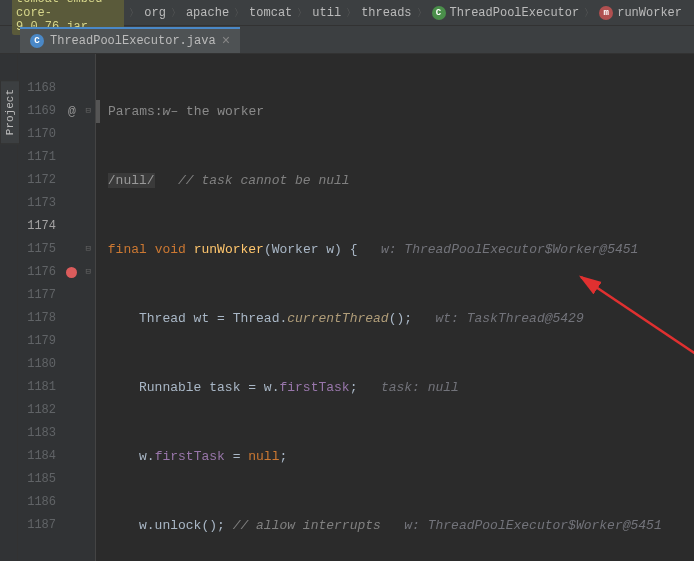  I want to click on code-line: w.unlock(); // allow interrupts w: Threa…, so click(395, 526).